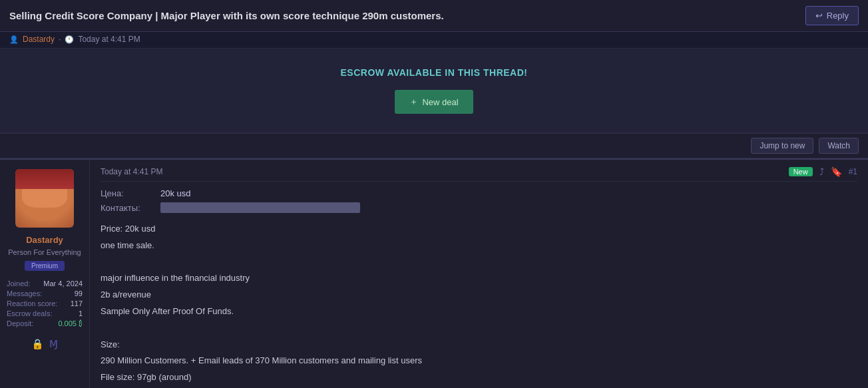 The image size is (868, 388). What do you see at coordinates (479, 208) in the screenshot?
I see `contacts-field: Контакты:` at bounding box center [479, 208].